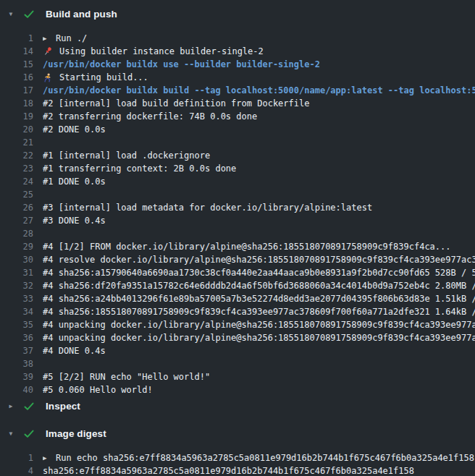 The image size is (475, 476). I want to click on line-number: 25, so click(20, 195).